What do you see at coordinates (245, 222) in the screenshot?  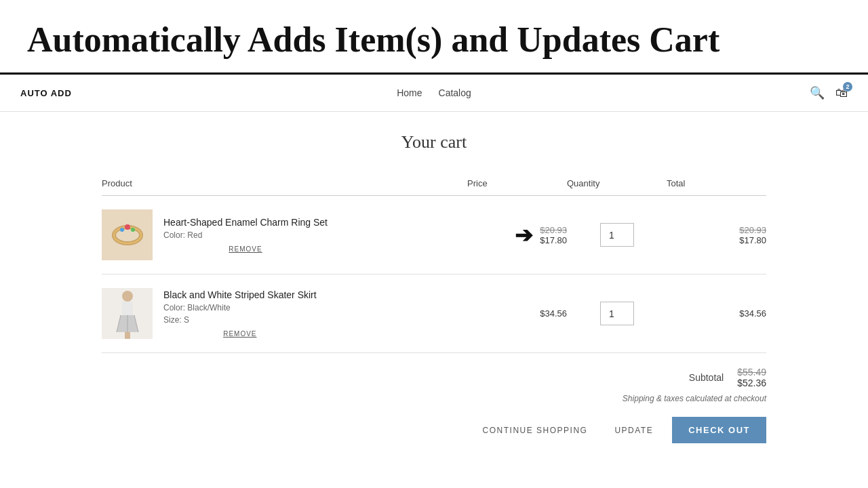 I see `product-name-1: Heart-Shaped Enamel Charm Ring Set` at bounding box center [245, 222].